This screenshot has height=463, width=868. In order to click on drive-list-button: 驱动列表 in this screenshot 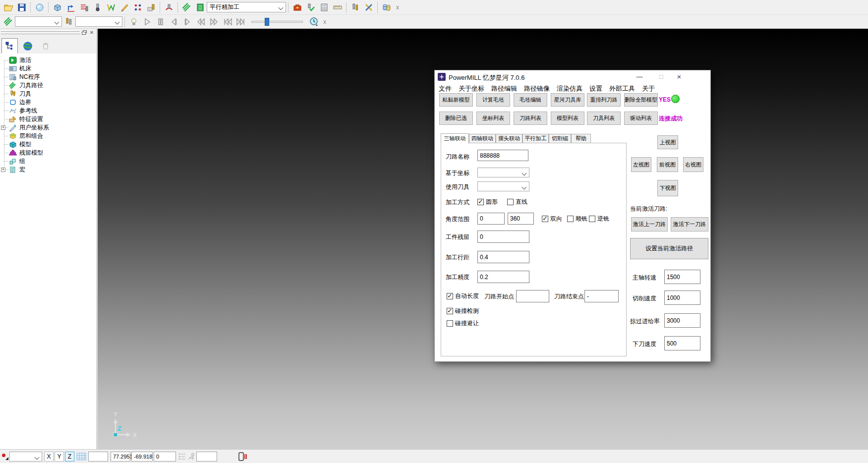, I will do `click(641, 118)`.